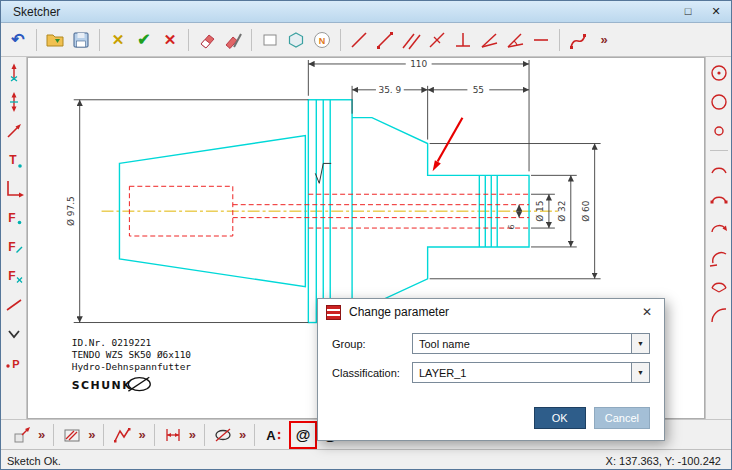 The height and width of the screenshot is (470, 732). What do you see at coordinates (531, 344) in the screenshot?
I see `group-combobox: Tool name ▼` at bounding box center [531, 344].